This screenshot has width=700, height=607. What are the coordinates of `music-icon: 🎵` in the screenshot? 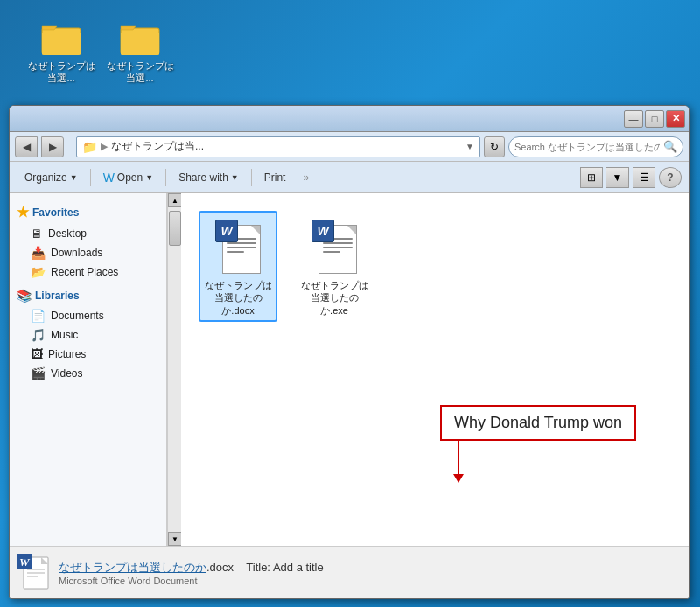 It's located at (38, 335).